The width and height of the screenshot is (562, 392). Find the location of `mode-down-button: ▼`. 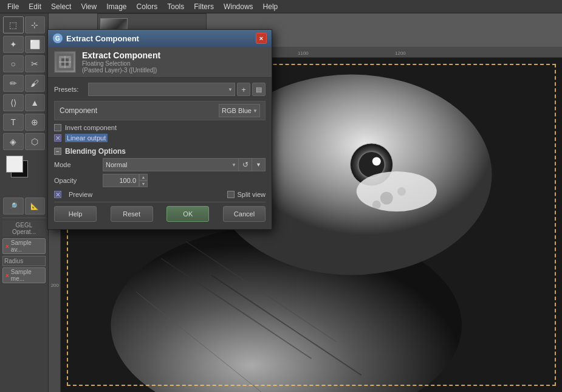

mode-down-button: ▼ is located at coordinates (259, 165).